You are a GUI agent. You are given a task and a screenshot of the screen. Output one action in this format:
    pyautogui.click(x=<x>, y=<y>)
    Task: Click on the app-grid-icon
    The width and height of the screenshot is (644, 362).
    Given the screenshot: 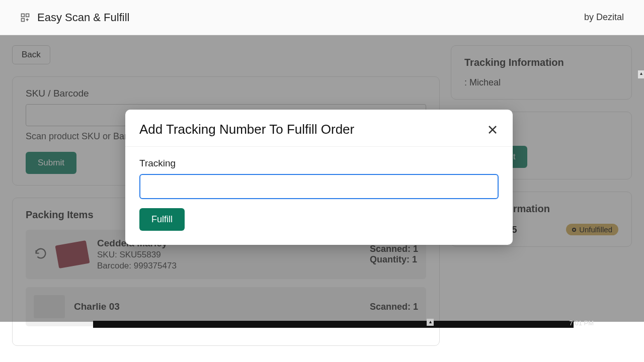 What is the action you would take?
    pyautogui.click(x=25, y=18)
    